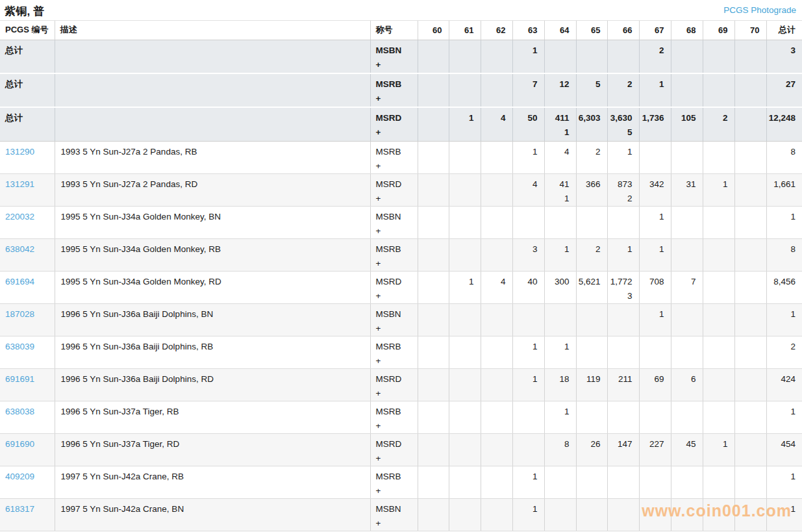 The height and width of the screenshot is (532, 802). Describe the element at coordinates (592, 151) in the screenshot. I see `grade-count: 2` at that location.